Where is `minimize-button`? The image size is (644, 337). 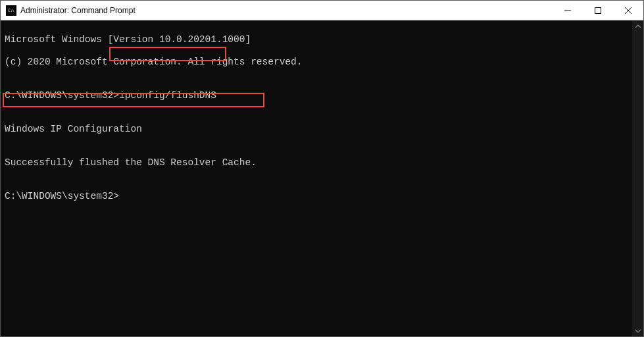 minimize-button is located at coordinates (568, 11).